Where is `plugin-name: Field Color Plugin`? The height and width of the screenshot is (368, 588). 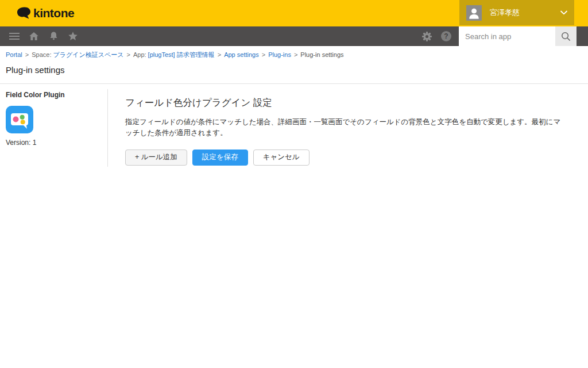 plugin-name: Field Color Plugin is located at coordinates (54, 95).